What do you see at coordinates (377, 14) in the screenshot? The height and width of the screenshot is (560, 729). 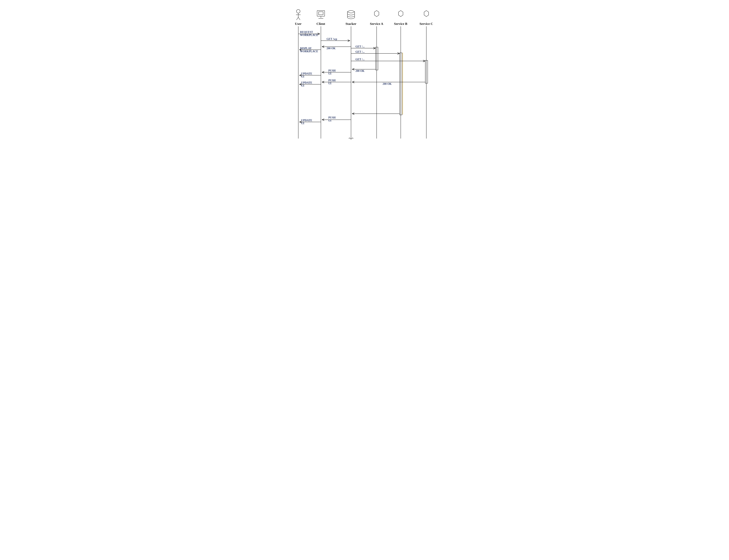 I see `service-a-icon` at bounding box center [377, 14].